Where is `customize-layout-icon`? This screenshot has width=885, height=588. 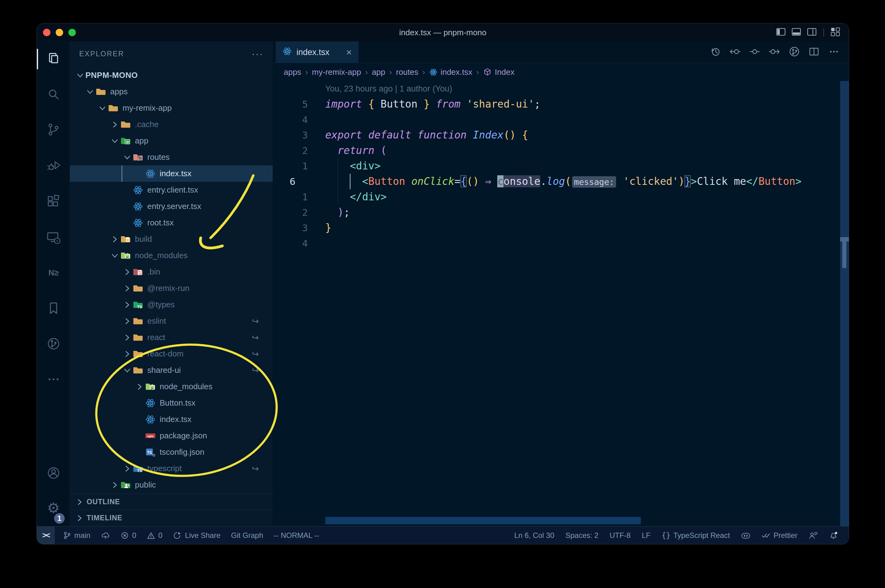 customize-layout-icon is located at coordinates (835, 32).